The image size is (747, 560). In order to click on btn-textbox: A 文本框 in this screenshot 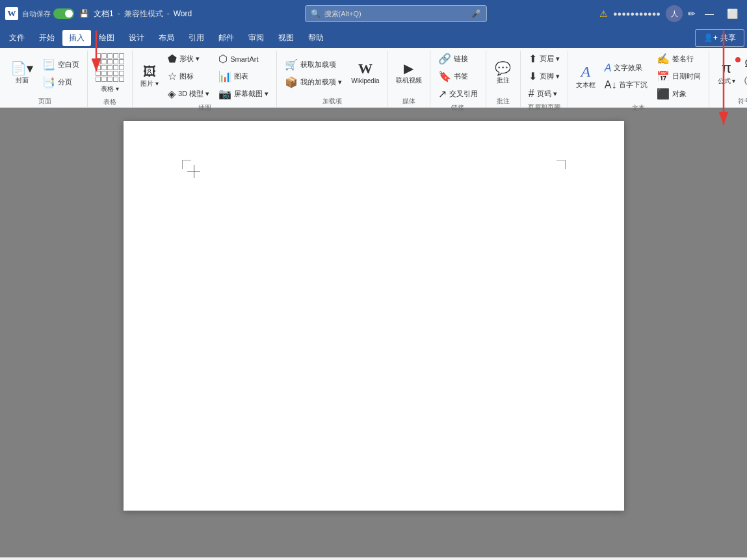, I will do `click(586, 77)`.